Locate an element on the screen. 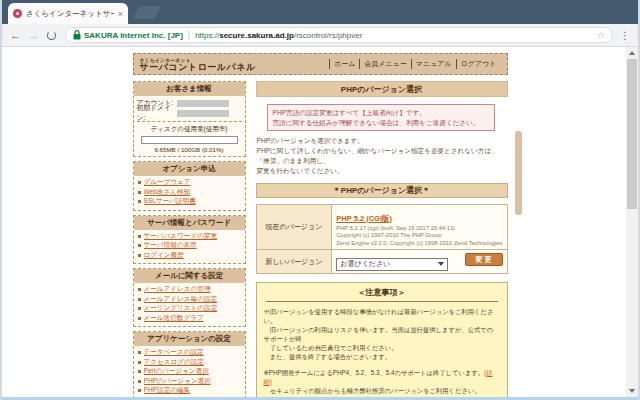 This screenshot has width=640, height=400. sidebar-item-php-settings: PHP設定の編集 is located at coordinates (190, 391).